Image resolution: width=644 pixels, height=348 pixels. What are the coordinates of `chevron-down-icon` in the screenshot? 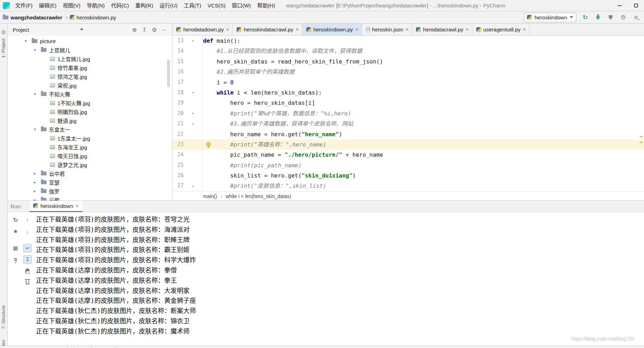 It's located at (82, 30).